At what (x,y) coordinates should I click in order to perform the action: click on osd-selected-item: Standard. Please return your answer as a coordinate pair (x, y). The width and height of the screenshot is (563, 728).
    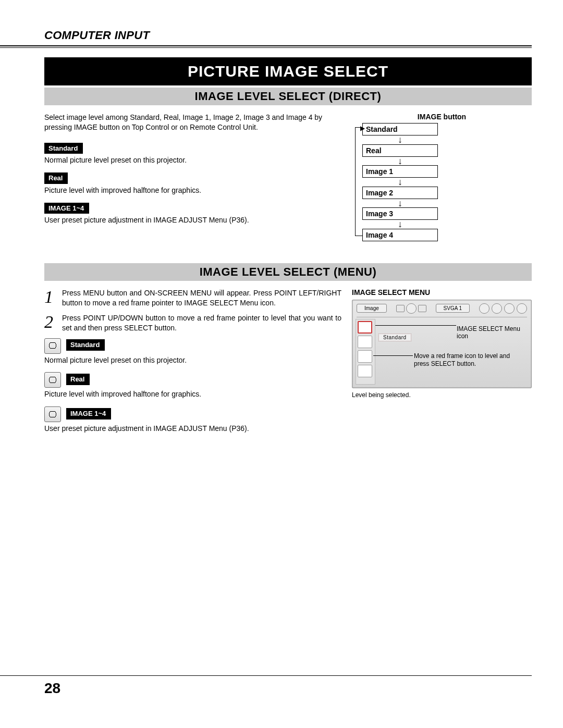
    Looking at the image, I should click on (395, 338).